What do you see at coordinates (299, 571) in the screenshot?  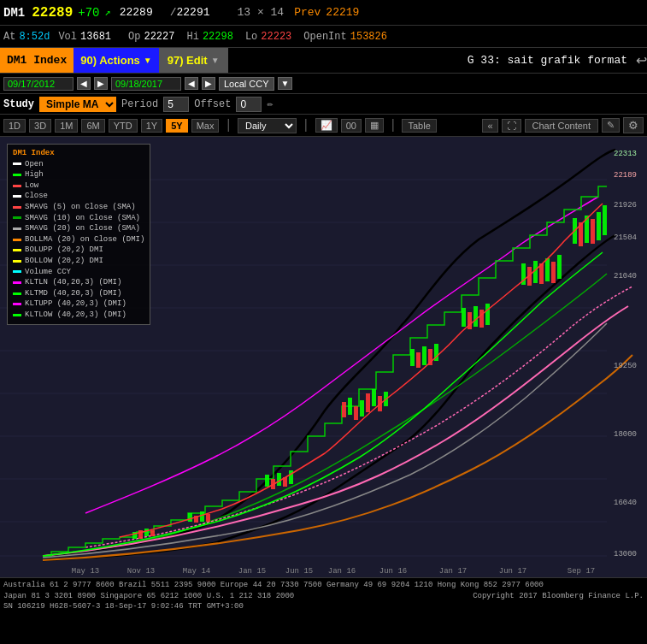 I see `svg-text: Jun 15` at bounding box center [299, 571].